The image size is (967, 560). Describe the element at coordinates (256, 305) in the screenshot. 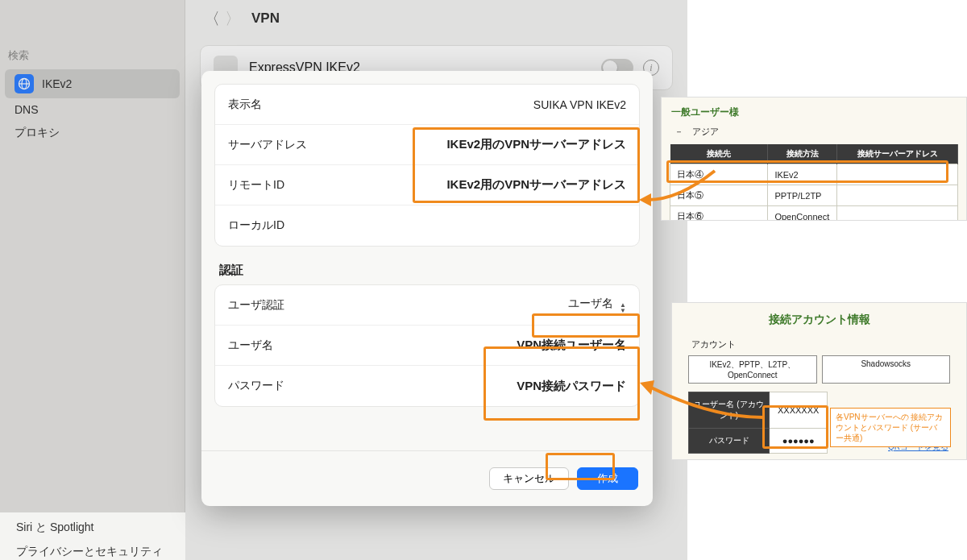

I see `user-auth-label: ユーザ認証` at that location.